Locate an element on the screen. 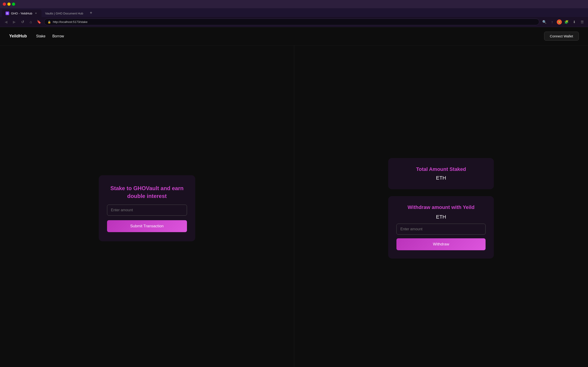 The image size is (588, 367). nav-link-stake: Stake is located at coordinates (41, 36).